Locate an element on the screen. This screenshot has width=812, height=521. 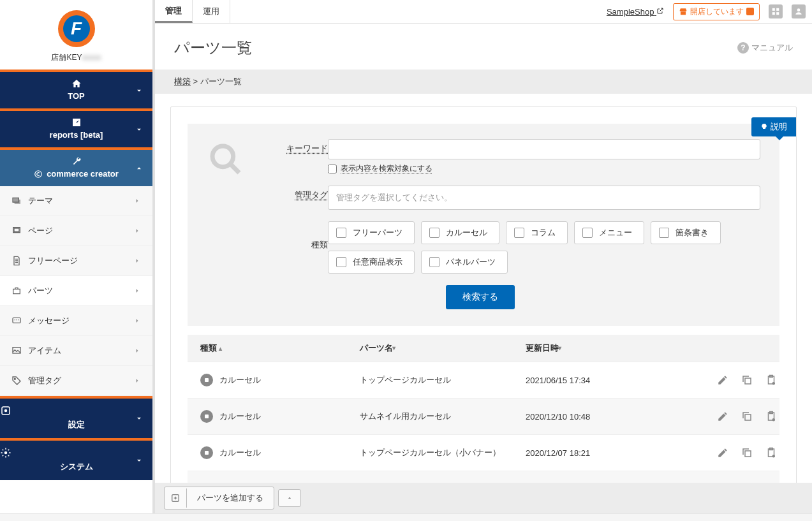
col-name: パーツ名 is located at coordinates (443, 348).